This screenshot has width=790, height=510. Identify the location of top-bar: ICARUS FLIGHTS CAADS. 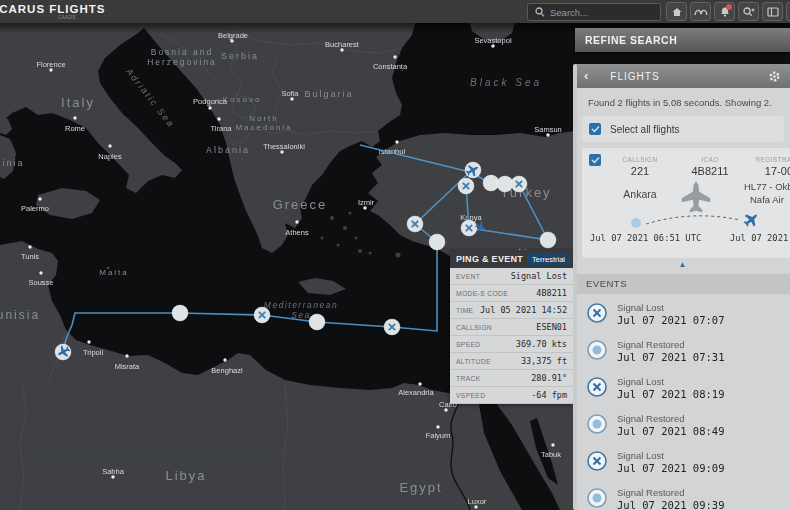
(395, 12).